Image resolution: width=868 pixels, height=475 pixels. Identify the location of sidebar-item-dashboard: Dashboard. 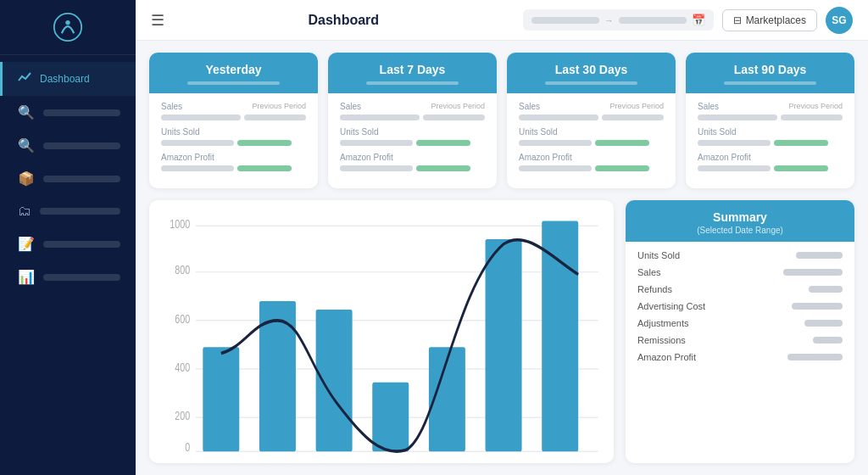
(68, 79).